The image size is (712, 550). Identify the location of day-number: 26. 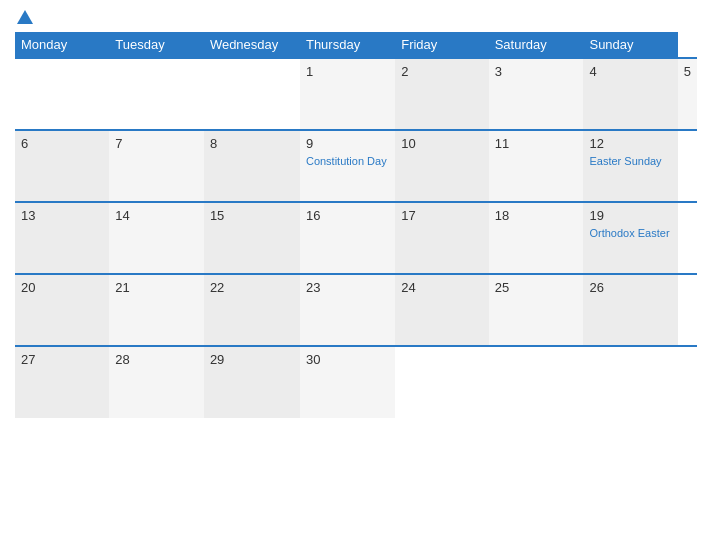
(630, 288).